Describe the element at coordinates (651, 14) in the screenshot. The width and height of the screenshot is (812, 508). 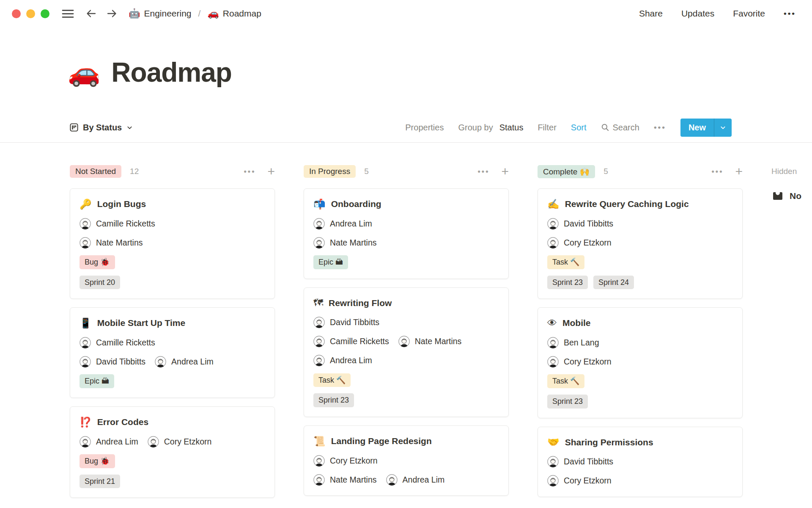
I see `share-button: Share` at that location.